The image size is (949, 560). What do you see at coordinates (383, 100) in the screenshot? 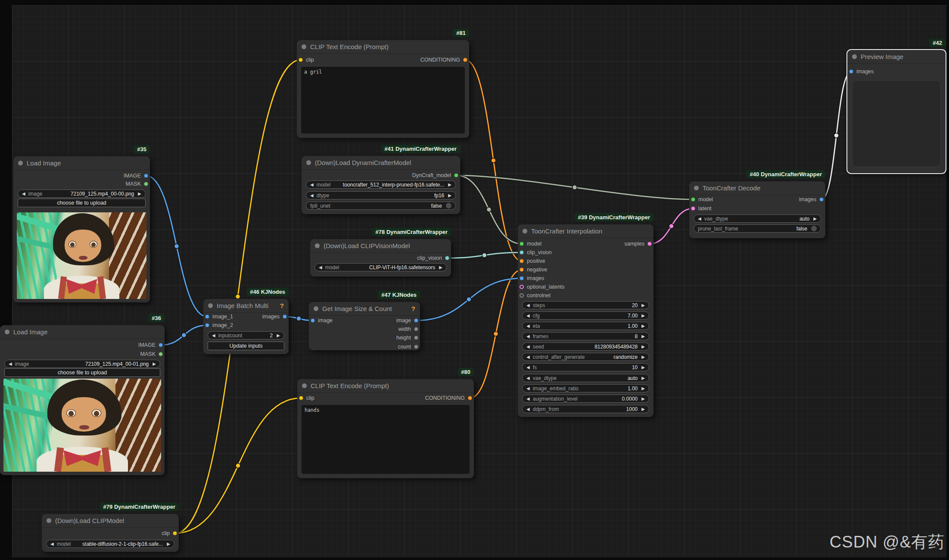
I see `prompt-textarea: a gril` at bounding box center [383, 100].